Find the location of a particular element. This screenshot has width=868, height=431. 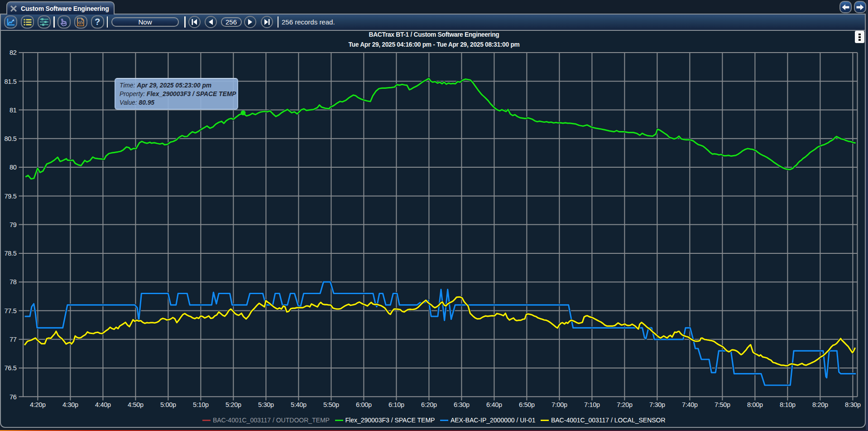

svg-text: 4:40p is located at coordinates (103, 405).